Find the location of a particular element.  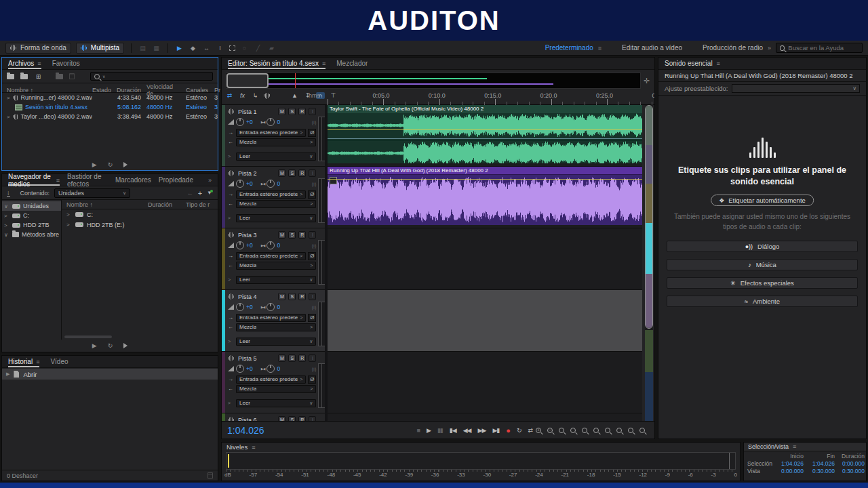

tab-properties: Propiedade is located at coordinates (176, 180).